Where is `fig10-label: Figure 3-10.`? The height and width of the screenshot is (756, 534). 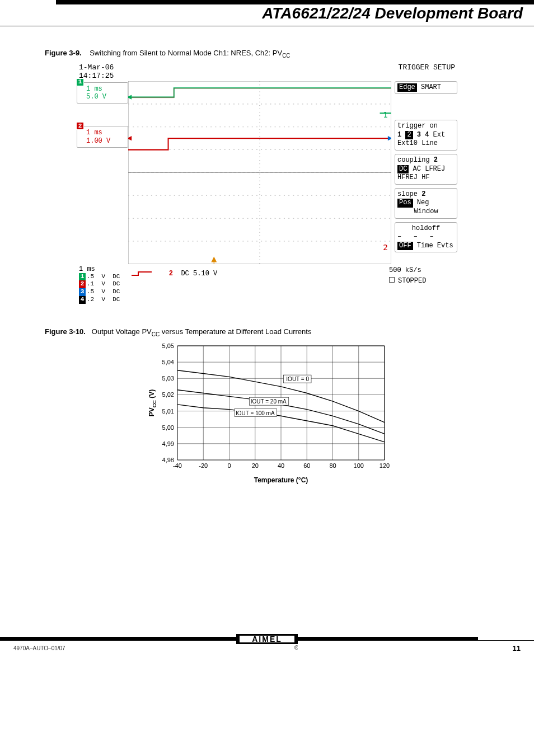 fig10-label: Figure 3-10. is located at coordinates (65, 331).